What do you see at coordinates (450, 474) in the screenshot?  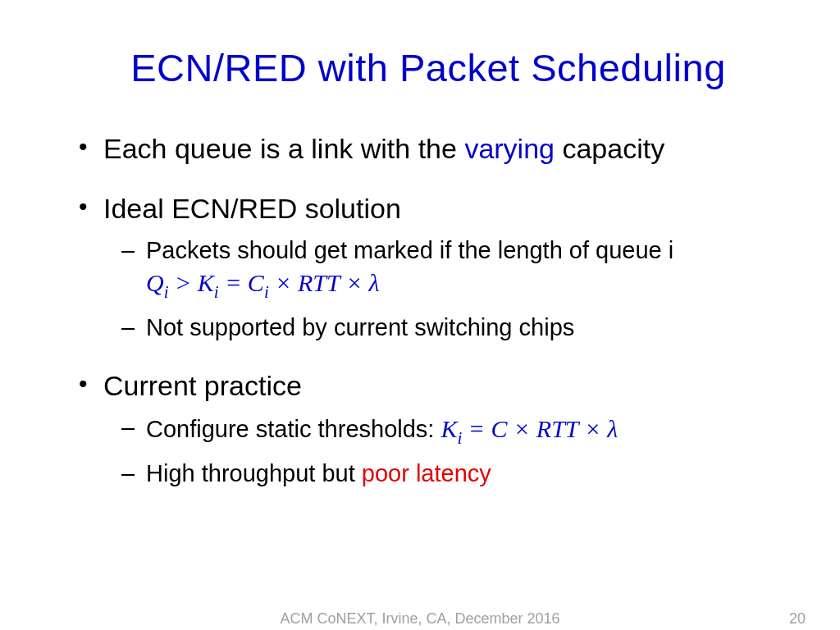 I see `bullet-3-2: High throughput but poor latency` at bounding box center [450, 474].